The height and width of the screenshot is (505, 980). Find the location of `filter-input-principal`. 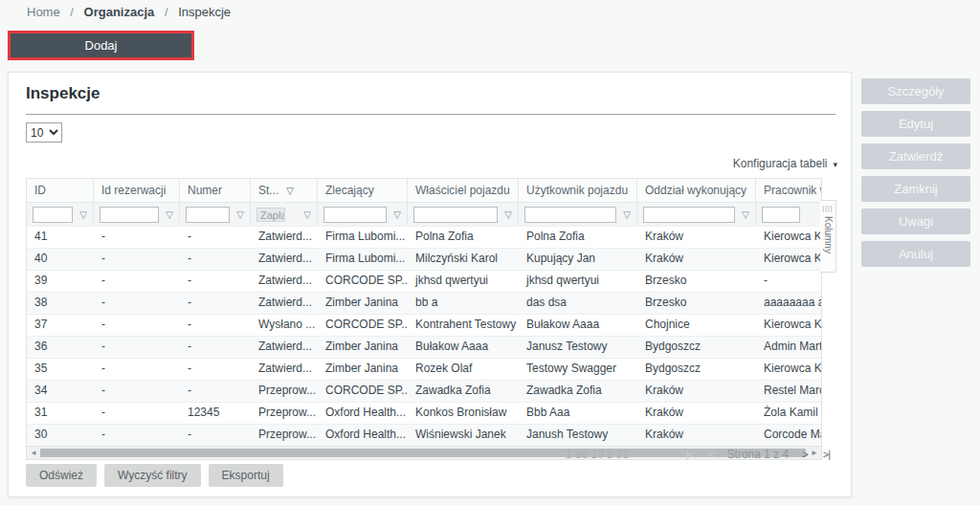

filter-input-principal is located at coordinates (355, 214).